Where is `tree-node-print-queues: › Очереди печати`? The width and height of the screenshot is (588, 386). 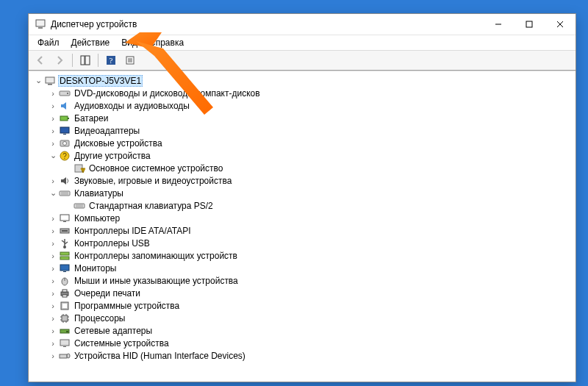
tree-node-print-queues: › Очереди печати is located at coordinates (303, 293).